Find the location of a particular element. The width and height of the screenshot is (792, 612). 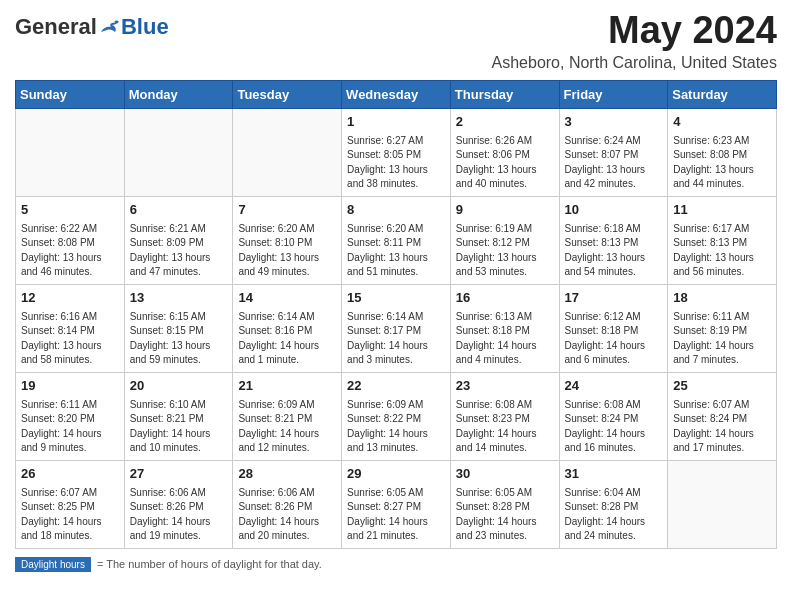

daylight-hours-label: Daylight hours is located at coordinates (53, 564).